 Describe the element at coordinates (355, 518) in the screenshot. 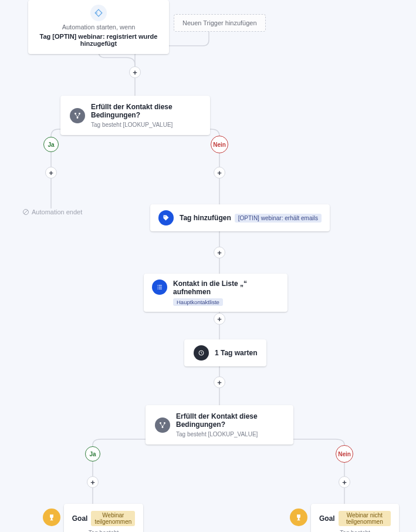

I see `goal-node-no: Goal Webinar nicht teilgenommen Tag best…` at that location.